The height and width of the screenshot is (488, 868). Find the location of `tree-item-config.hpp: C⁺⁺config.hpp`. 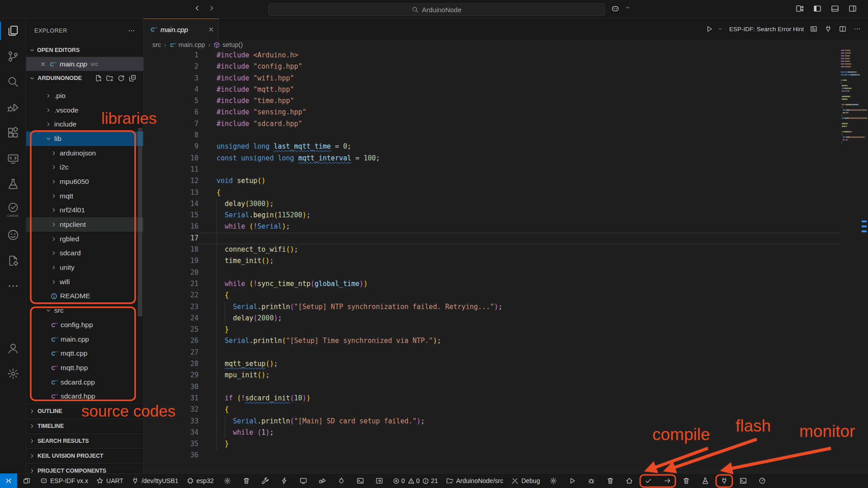

tree-item-config.hpp: C⁺⁺config.hpp is located at coordinates (85, 325).